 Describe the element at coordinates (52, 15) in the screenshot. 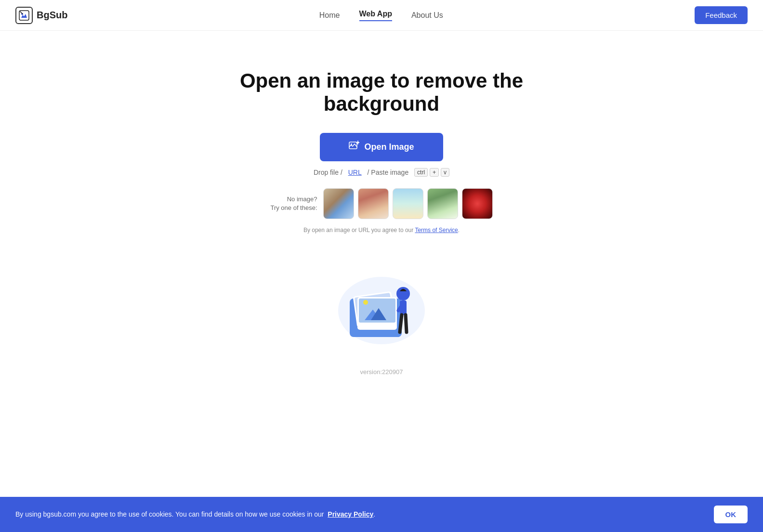

I see `logo-text: BgSub` at that location.